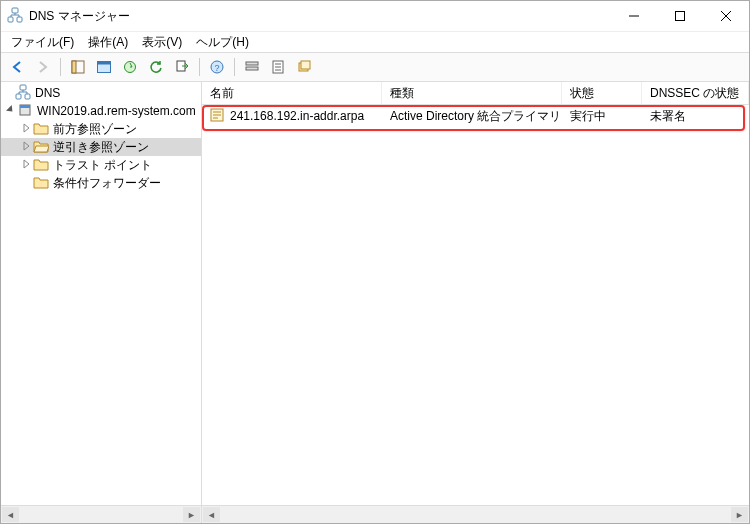 The width and height of the screenshot is (750, 524). I want to click on list-row: 241.168.192.in-addr.arpa Active Director…, so click(476, 116).